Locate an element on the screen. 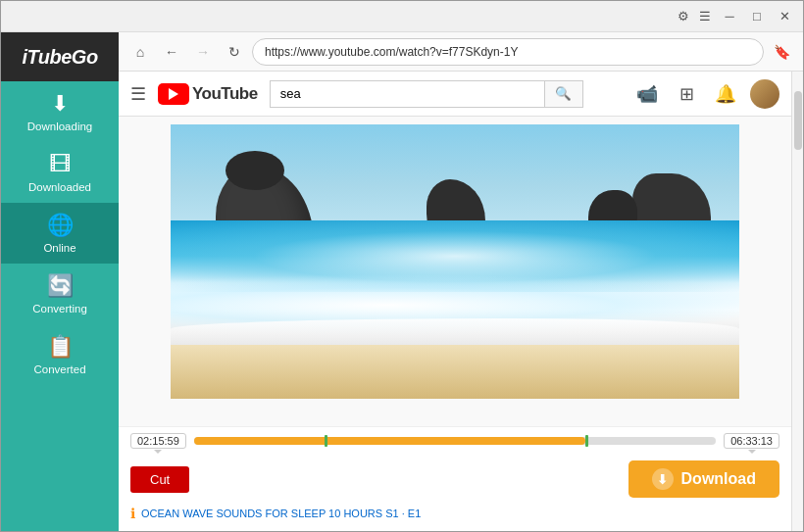 This screenshot has width=804, height=532. youtube-search-button: 🔍 is located at coordinates (564, 94).